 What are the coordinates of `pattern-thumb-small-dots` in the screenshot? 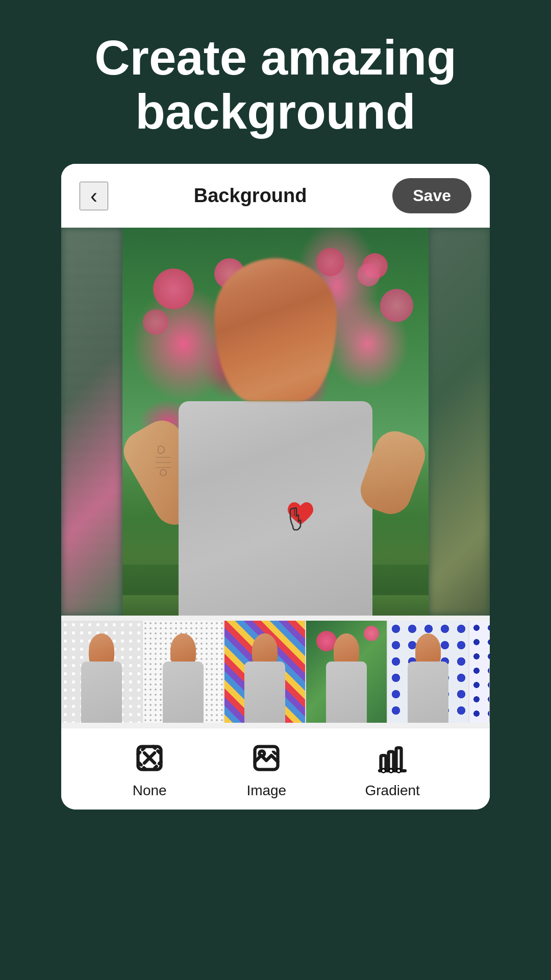 It's located at (184, 672).